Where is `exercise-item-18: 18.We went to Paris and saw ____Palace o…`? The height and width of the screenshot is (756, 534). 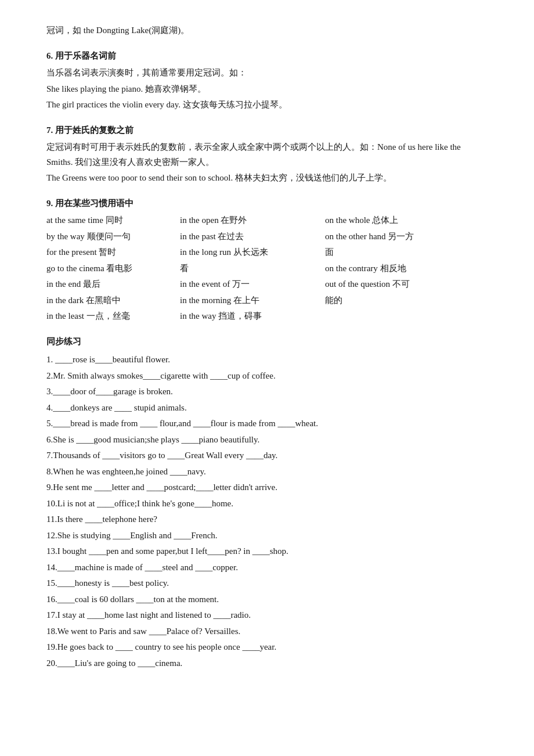 exercise-item-18: 18.We went to Paris and saw ____Palace o… is located at coordinates (267, 632).